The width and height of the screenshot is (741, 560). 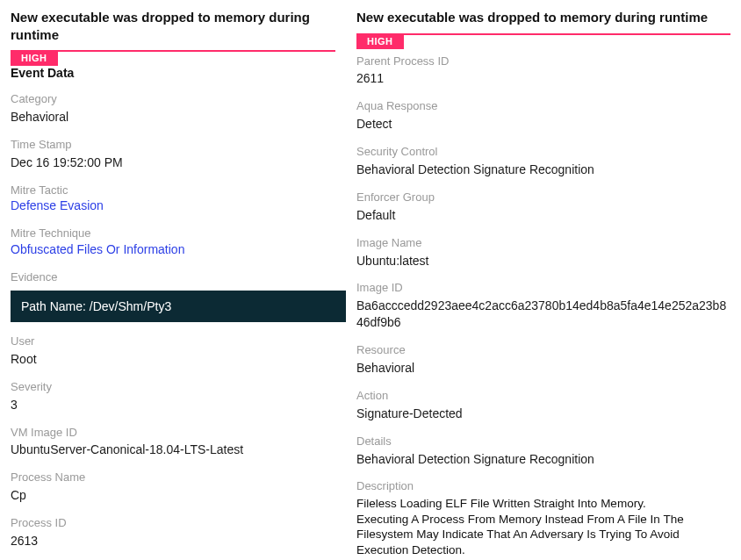 What do you see at coordinates (173, 388) in the screenshot?
I see `field-label: Severity` at bounding box center [173, 388].